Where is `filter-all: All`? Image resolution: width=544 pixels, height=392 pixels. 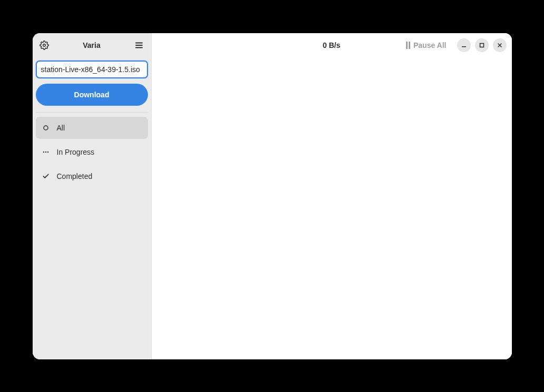 filter-all: All is located at coordinates (92, 128).